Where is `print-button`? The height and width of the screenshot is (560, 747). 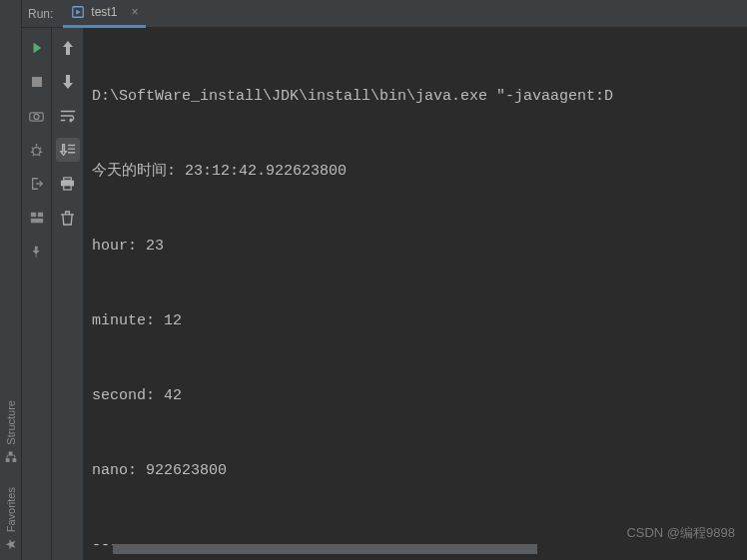
print-button is located at coordinates (68, 184).